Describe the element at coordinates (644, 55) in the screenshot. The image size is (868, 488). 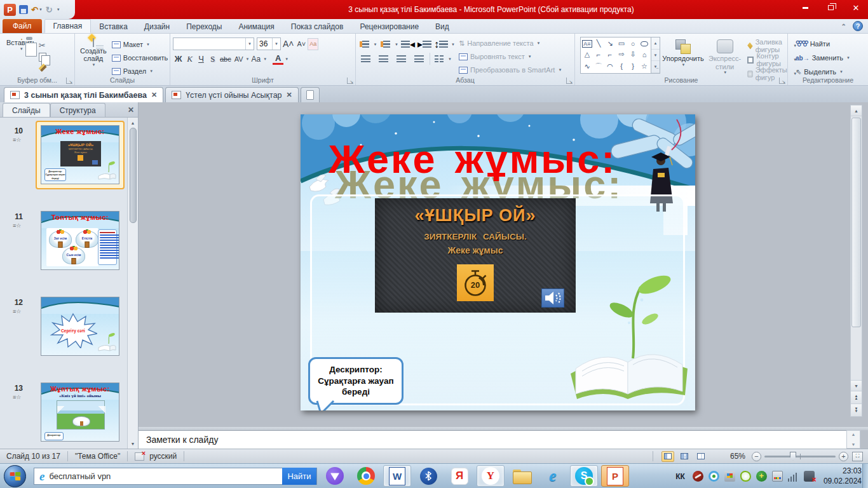
I see `shape-pentagon-icon: ⌂` at that location.